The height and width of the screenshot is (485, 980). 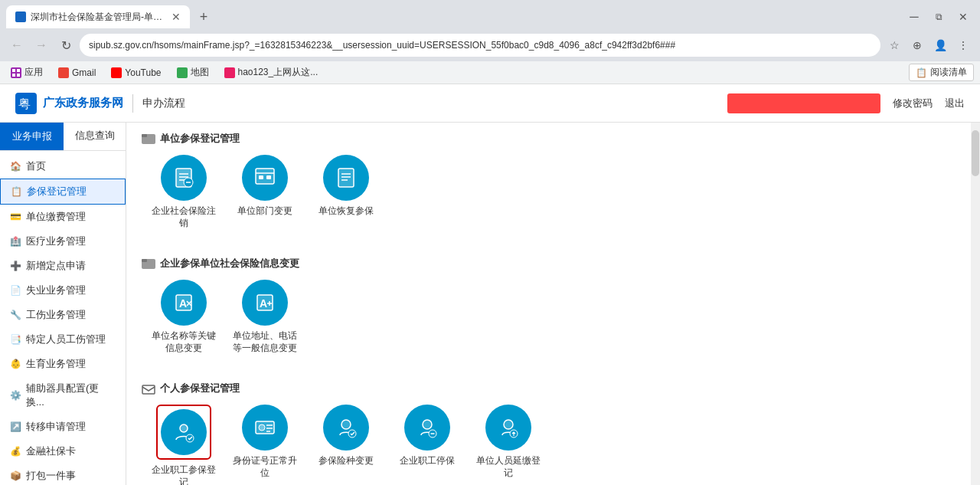 I want to click on header-right: 修改密码 退出, so click(x=846, y=103).